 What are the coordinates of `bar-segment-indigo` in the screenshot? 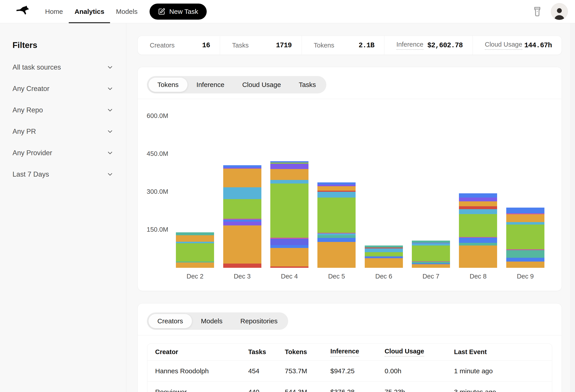 It's located at (289, 242).